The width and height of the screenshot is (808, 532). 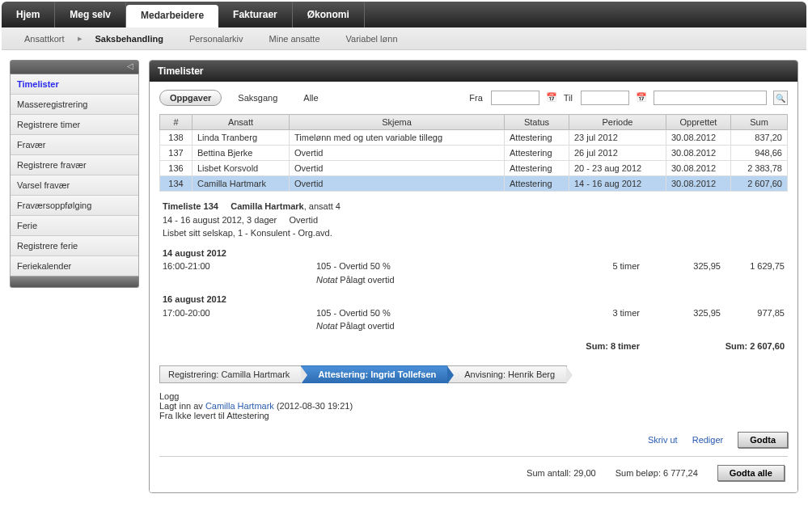 I want to click on timesheet-table: # Ansatt Skjema Status Periode Opprettet…, so click(x=474, y=153).